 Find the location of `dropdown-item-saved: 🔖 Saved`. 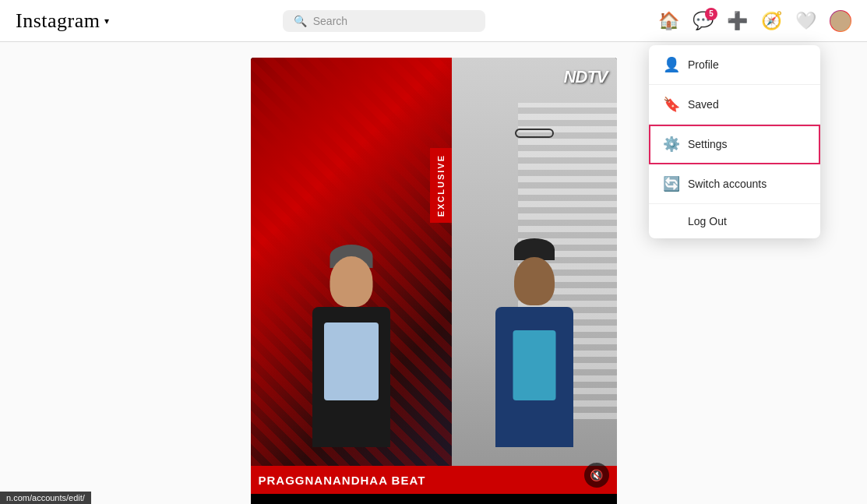

dropdown-item-saved: 🔖 Saved is located at coordinates (735, 104).